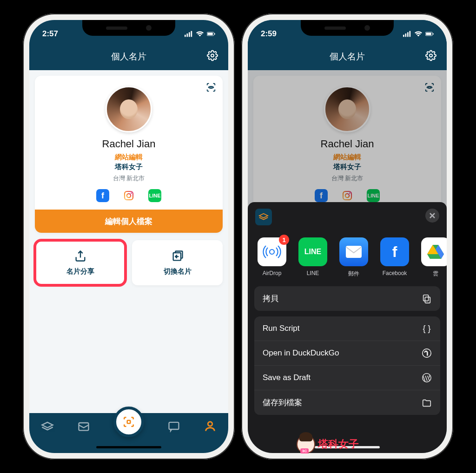  I want to click on drive-icon, so click(436, 252).